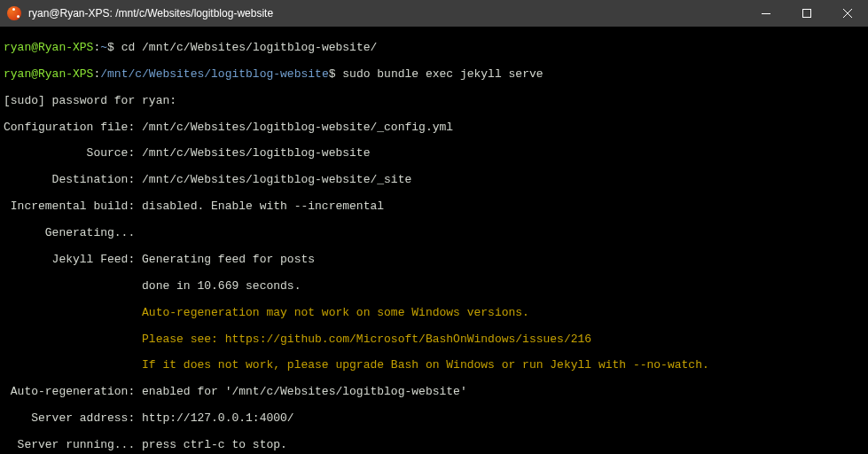  Describe the element at coordinates (434, 365) in the screenshot. I see `output-warning-3: If it does not work, please upgrade Bash…` at that location.